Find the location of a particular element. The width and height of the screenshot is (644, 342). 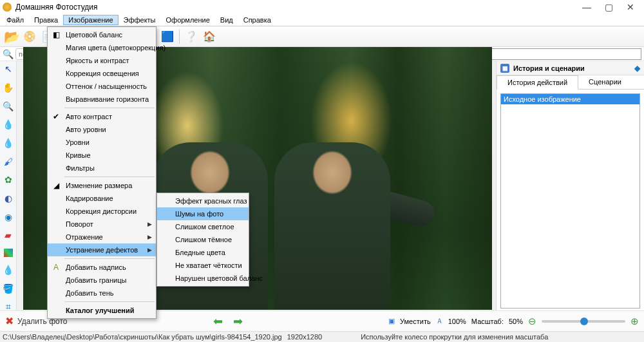

menu-item-label: Коррекция освещения is located at coordinates (102, 73).